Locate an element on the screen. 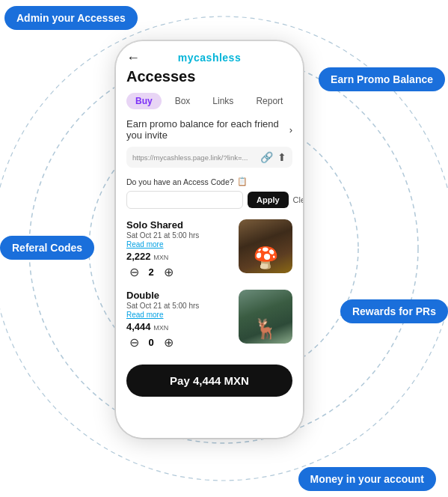 This screenshot has width=448, height=497. ticket-image-double is located at coordinates (266, 317).